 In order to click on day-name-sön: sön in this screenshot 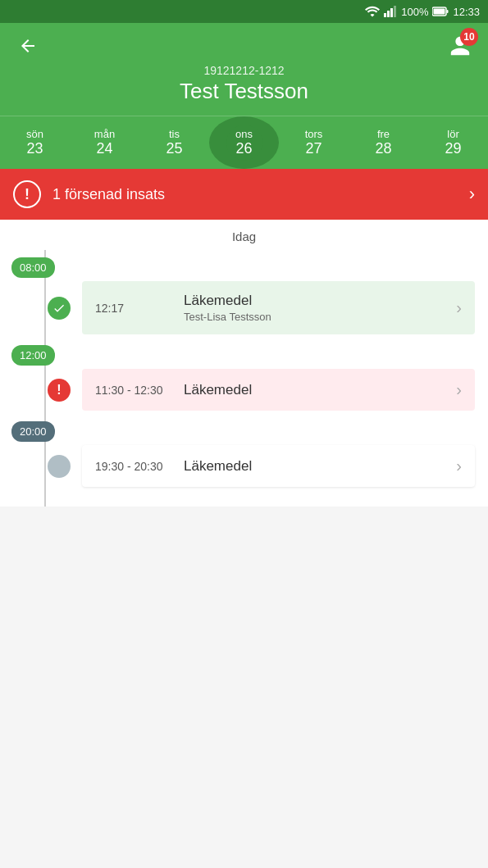, I will do `click(34, 134)`.